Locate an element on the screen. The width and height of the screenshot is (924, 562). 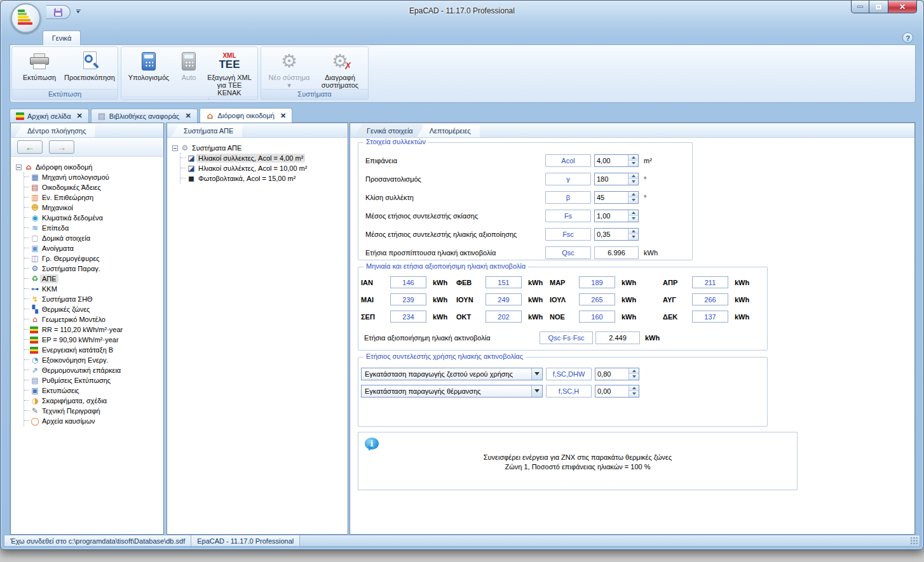
tree-item: ≋Επίπεδα is located at coordinates (93, 228).